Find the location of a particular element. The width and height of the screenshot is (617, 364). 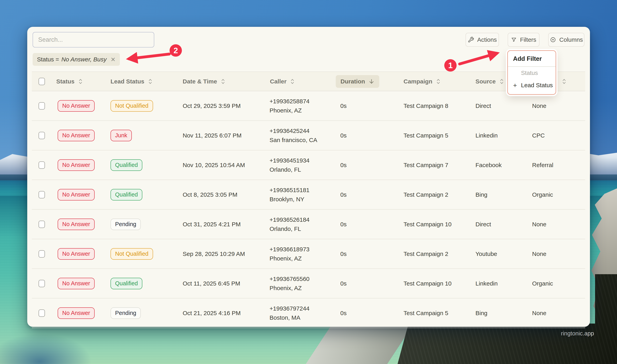

lead-status-badge: Junk is located at coordinates (121, 135).